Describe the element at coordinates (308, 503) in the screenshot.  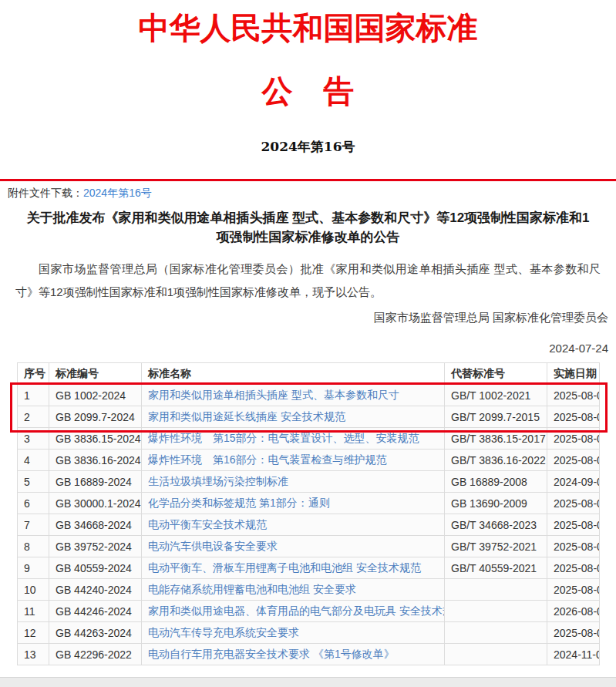
I see `table-row: 6GB 30000.1-2024化学品分类和标签规范 第1部分：通则GB 136…` at that location.